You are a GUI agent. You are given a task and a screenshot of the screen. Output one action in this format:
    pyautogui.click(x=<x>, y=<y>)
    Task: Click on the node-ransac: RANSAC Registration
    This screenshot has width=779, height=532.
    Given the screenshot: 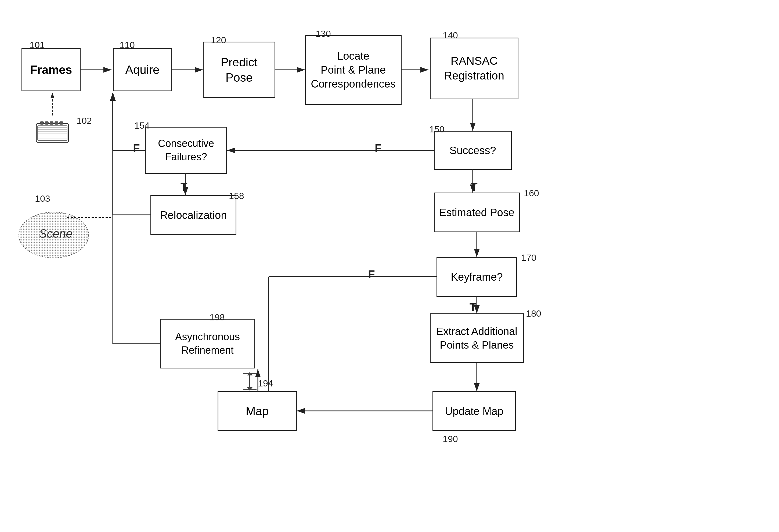 What is the action you would take?
    pyautogui.click(x=474, y=68)
    